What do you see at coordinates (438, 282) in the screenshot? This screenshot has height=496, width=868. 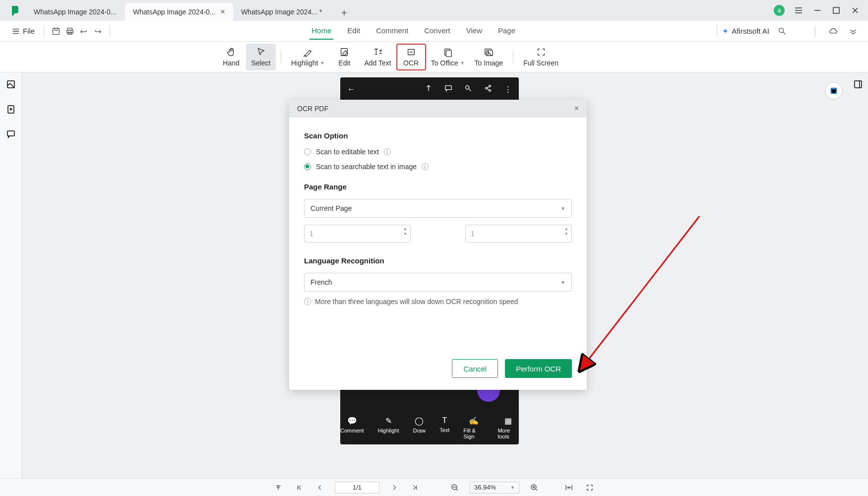 I see `language-select: French ▼` at bounding box center [438, 282].